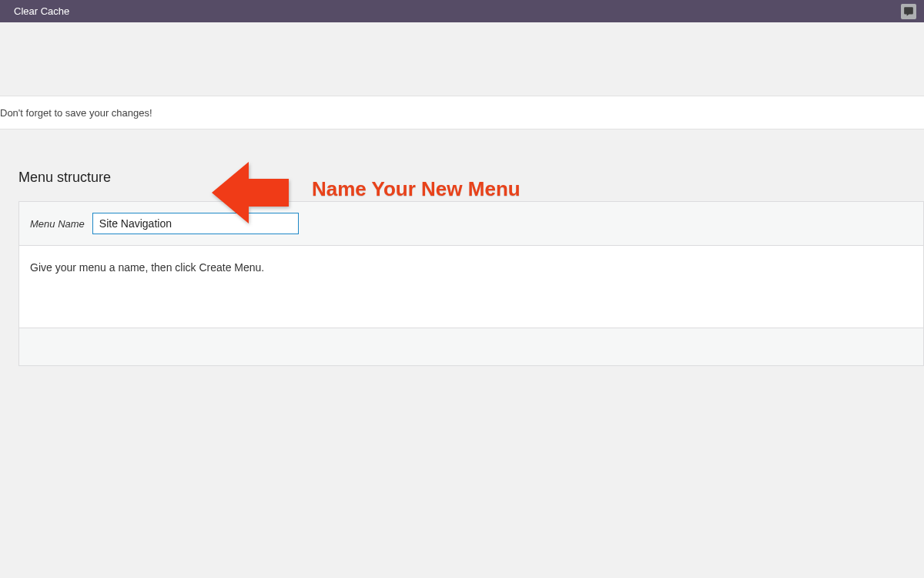  Describe the element at coordinates (462, 59) in the screenshot. I see `blank-region` at that location.